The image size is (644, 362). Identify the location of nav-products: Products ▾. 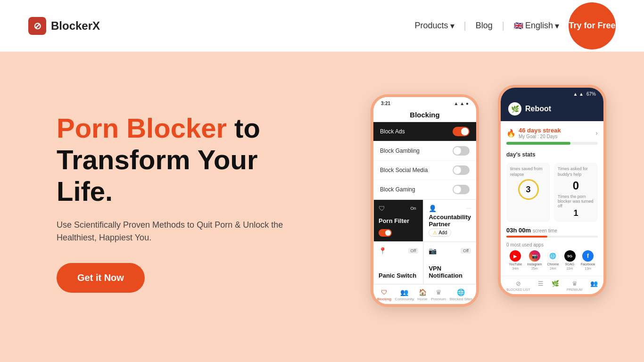
(434, 26).